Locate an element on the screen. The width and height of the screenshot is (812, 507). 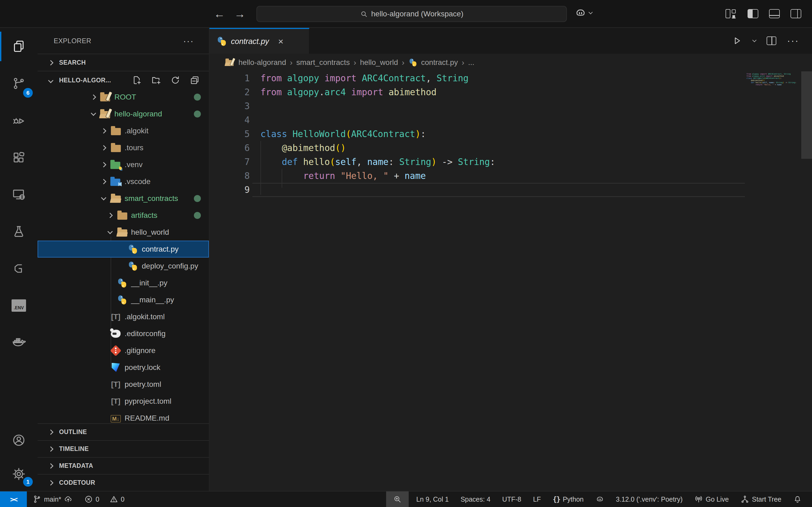
crumb-hello-algorand: hello-algorand is located at coordinates (255, 62).